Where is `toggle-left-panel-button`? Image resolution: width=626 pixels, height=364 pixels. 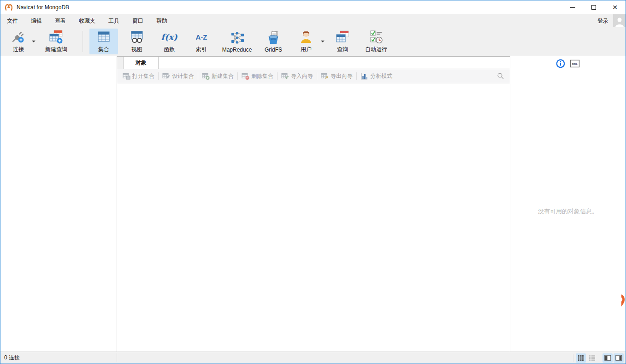 toggle-left-panel-button is located at coordinates (608, 358).